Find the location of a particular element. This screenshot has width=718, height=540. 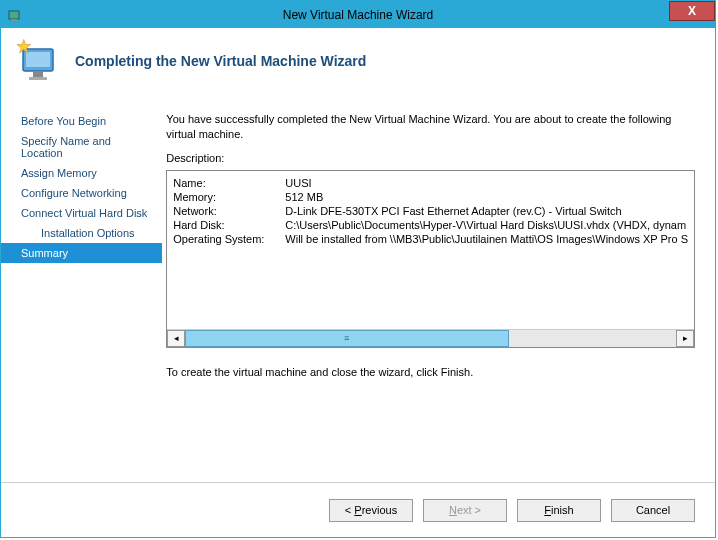

horizontal-scrollbar: ◂ ≡ ▸ is located at coordinates (430, 338).